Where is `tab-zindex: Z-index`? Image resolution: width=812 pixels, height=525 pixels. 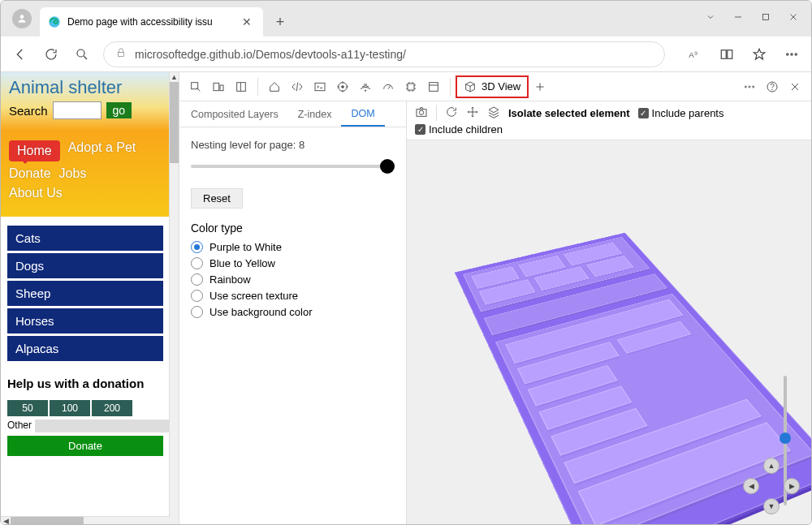
tab-zindex: Z-index is located at coordinates (315, 114).